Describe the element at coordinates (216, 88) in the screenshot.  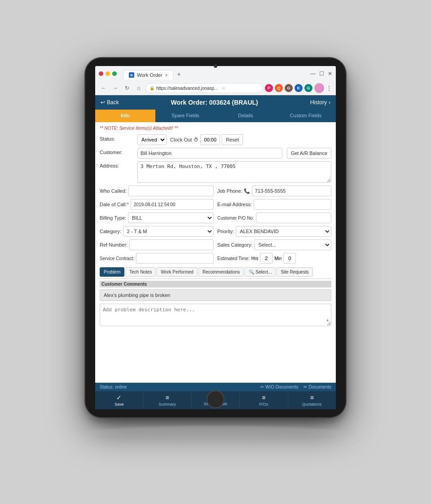
I see `browser-navbar: ← → ↻ ⌂ 🔒 https://salesadvanced.jonasp..…` at that location.